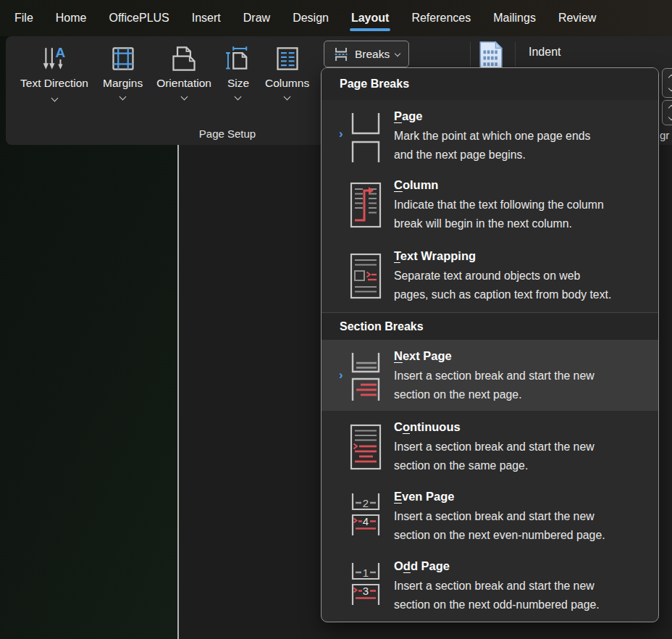 This screenshot has height=639, width=672. Describe the element at coordinates (370, 17) in the screenshot. I see `tab-layout-label: Layout` at that location.